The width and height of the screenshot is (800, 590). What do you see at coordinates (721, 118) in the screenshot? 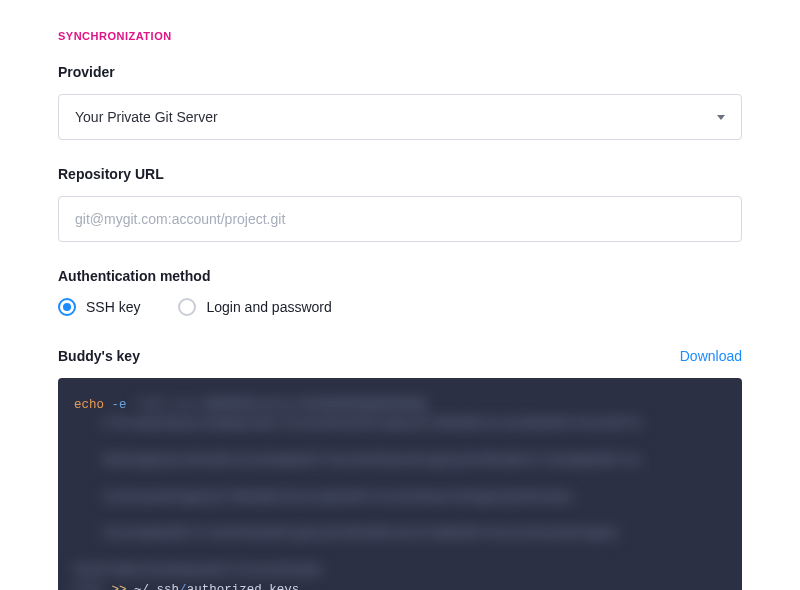
I see `chevron-down-icon` at bounding box center [721, 118].